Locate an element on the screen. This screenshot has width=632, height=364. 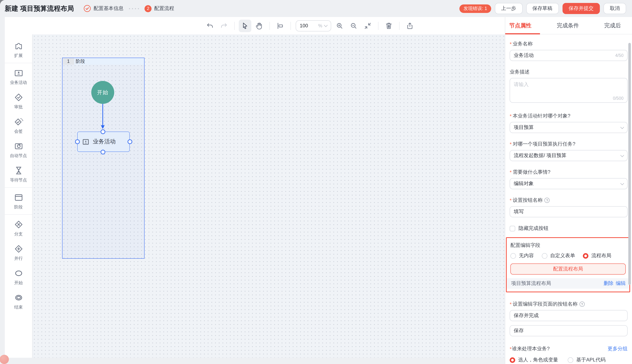
radio-apl-code: 基于APL代码 is located at coordinates (586, 360).